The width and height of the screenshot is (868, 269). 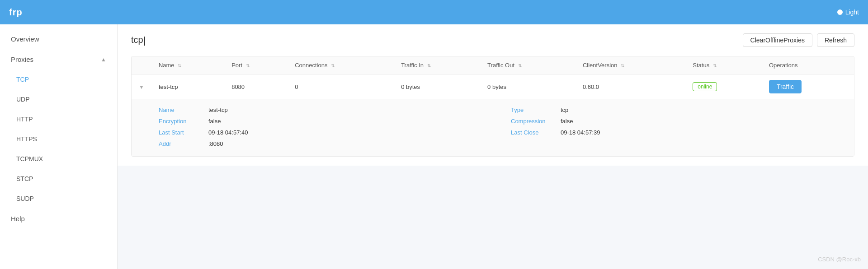 I want to click on detail-name-label: Name, so click(x=181, y=110).